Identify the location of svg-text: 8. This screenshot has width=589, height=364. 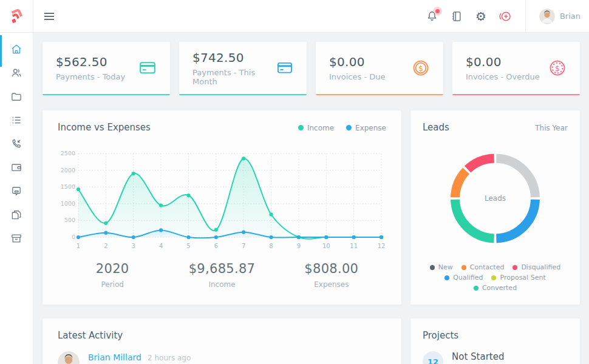
(271, 246).